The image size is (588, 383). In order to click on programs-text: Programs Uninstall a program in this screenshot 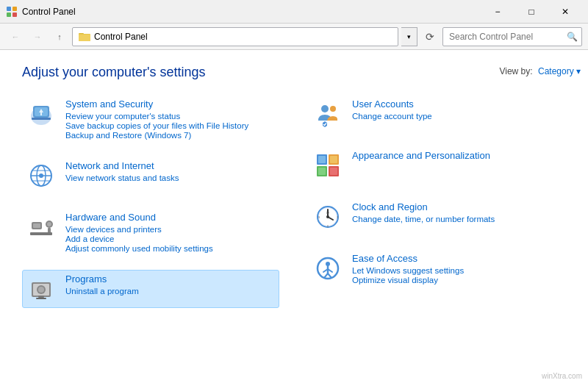, I will do `click(171, 284)`.